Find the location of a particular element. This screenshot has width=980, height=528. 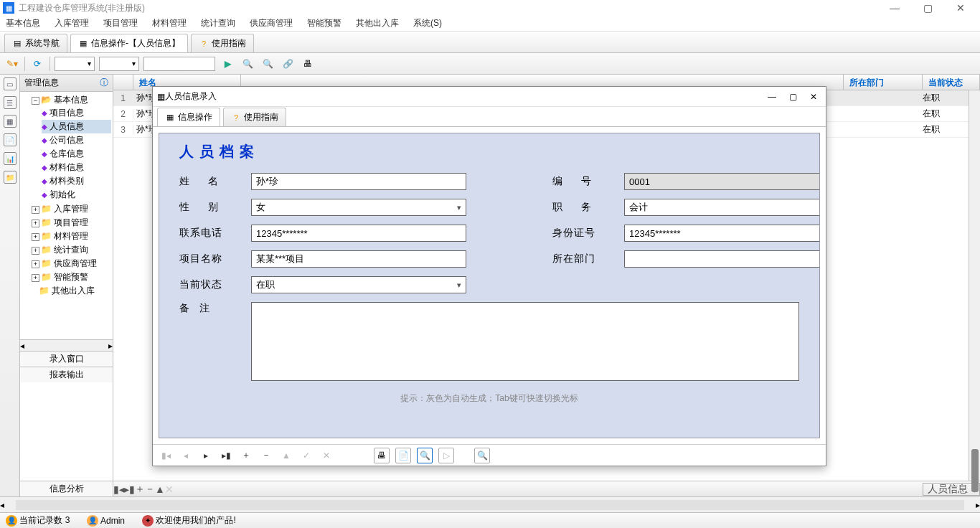

menu-other: 其他出入库 is located at coordinates (377, 23).